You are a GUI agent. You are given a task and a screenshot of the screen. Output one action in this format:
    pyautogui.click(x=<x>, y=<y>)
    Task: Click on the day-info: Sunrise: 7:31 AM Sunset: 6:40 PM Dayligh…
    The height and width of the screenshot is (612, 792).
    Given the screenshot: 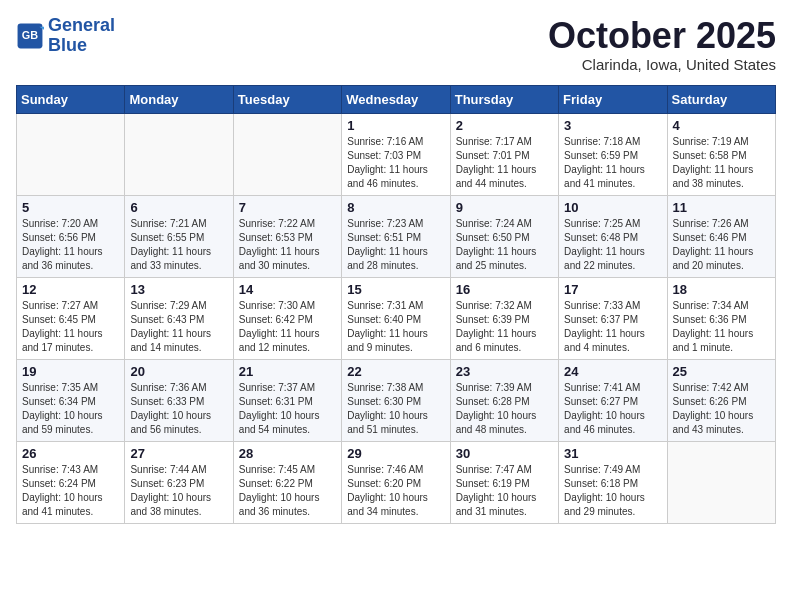 What is the action you would take?
    pyautogui.click(x=396, y=327)
    